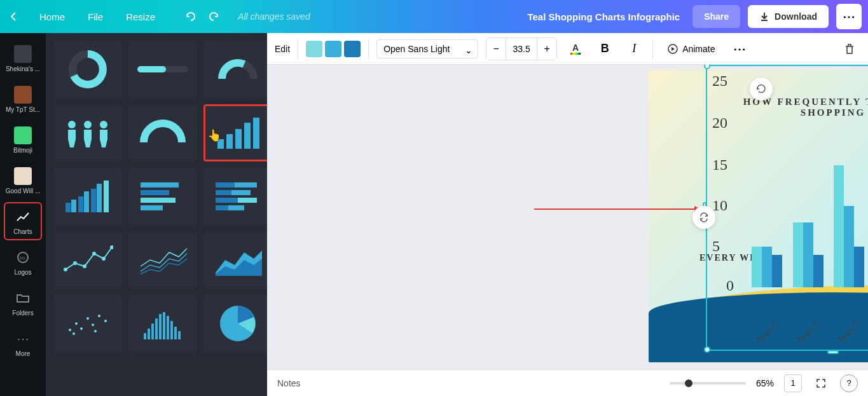 This screenshot has width=868, height=396. Describe the element at coordinates (567, 49) in the screenshot. I see `context-toolbar: Edit Open Sans Light⌄ − + A B I Animate` at that location.